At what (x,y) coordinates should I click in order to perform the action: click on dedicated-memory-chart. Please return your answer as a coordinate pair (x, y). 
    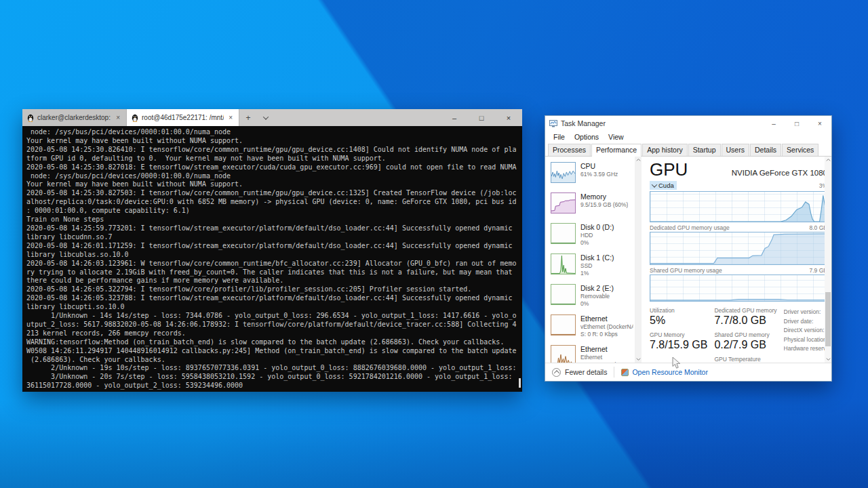
    Looking at the image, I should click on (738, 248).